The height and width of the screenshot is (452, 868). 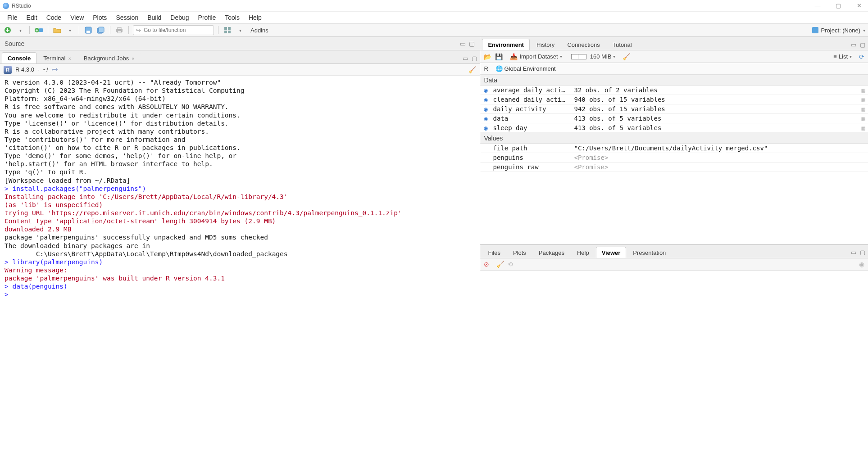 What do you see at coordinates (859, 5) in the screenshot?
I see `close-button: ✕` at bounding box center [859, 5].